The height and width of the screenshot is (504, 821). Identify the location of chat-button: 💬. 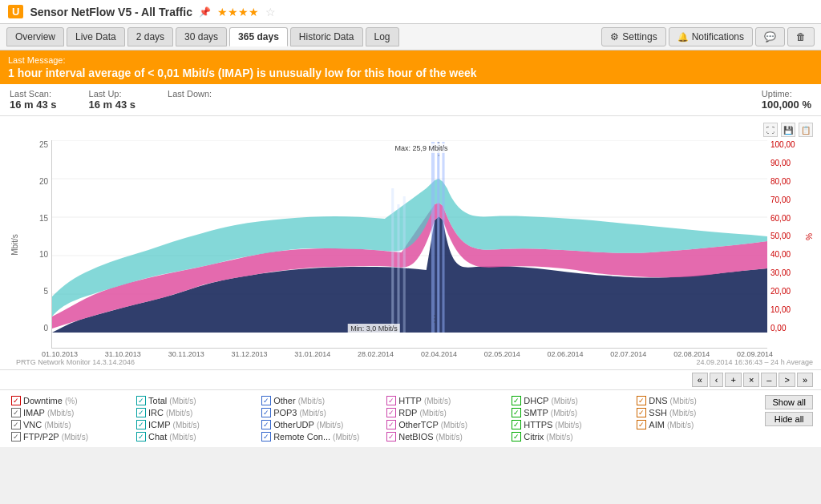
(770, 37).